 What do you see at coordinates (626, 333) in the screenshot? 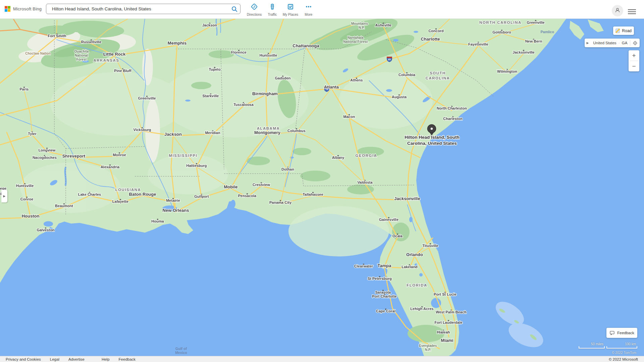
I see `feedback-label: Feedback` at bounding box center [626, 333].